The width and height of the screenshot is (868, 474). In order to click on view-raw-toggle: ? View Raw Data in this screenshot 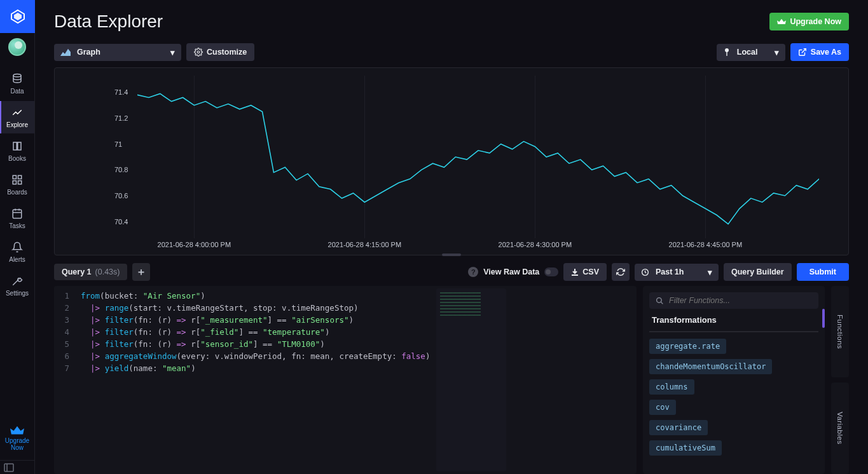, I will do `click(513, 272)`.